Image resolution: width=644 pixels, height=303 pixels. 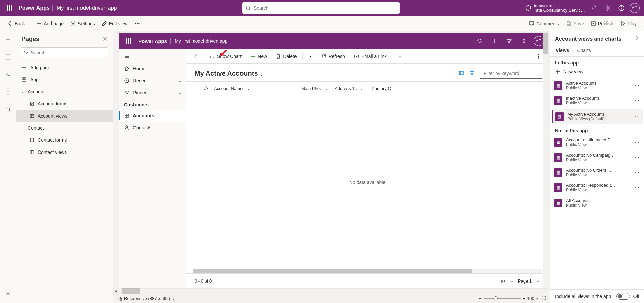 What do you see at coordinates (637, 39) in the screenshot?
I see `forward-button` at bounding box center [637, 39].